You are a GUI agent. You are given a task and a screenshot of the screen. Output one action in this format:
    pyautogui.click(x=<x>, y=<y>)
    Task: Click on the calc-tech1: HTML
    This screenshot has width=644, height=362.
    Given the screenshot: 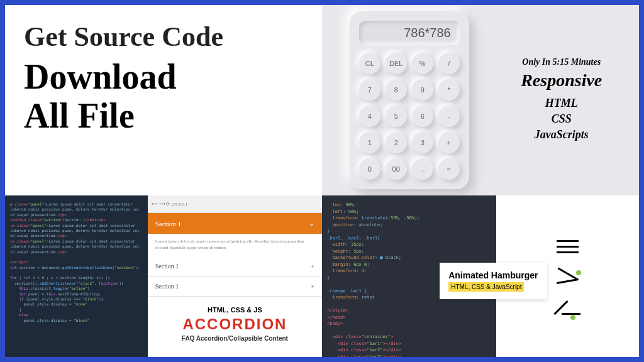 What is the action you would take?
    pyautogui.click(x=561, y=103)
    